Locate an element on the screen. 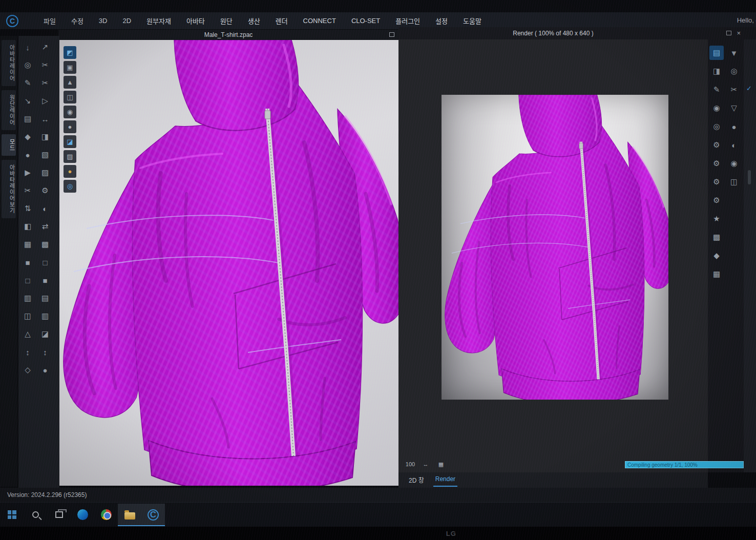  viewport-toggle-icon: ◎ is located at coordinates (70, 186).